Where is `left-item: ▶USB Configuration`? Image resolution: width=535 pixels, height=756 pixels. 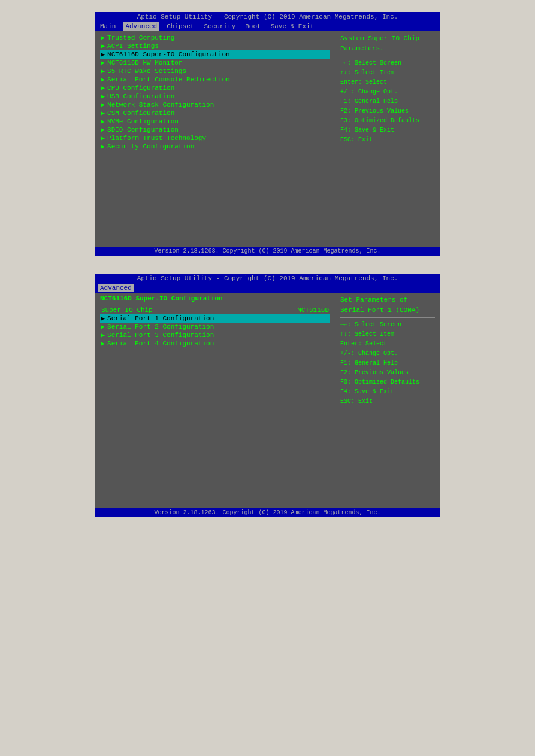
left-item: ▶USB Configuration is located at coordinates (215, 96).